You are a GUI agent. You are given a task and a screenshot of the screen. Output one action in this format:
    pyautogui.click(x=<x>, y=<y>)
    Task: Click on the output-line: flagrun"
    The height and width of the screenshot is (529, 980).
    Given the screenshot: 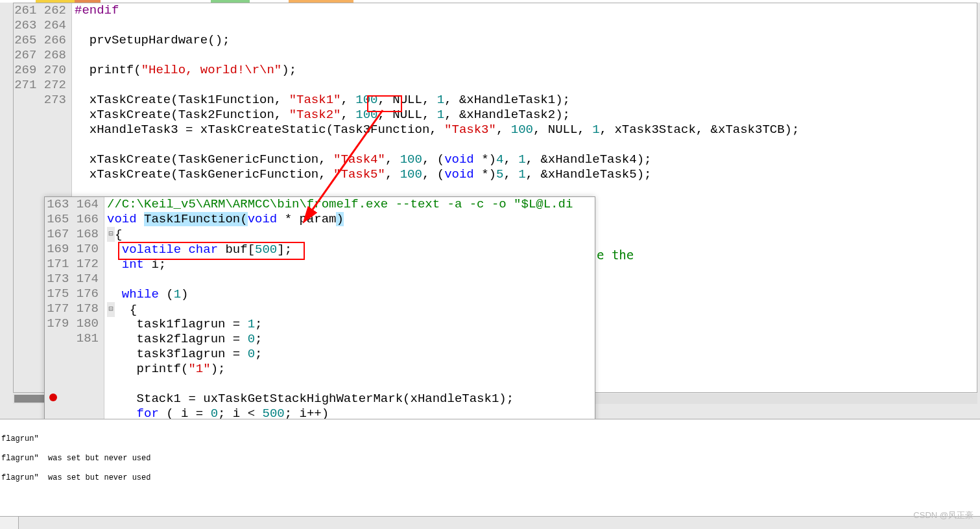 What is the action you would take?
    pyautogui.click(x=490, y=439)
    